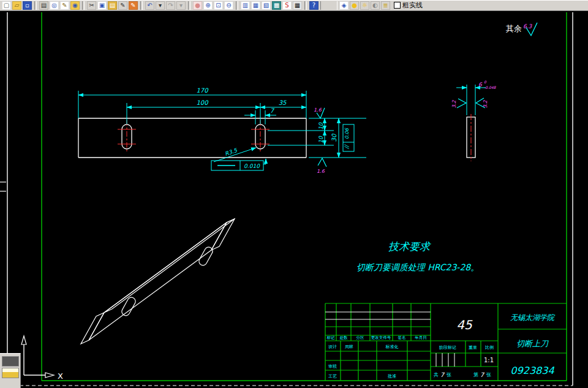 The image size is (588, 388). I want to click on tech-req-title: 技术要求, so click(410, 246).